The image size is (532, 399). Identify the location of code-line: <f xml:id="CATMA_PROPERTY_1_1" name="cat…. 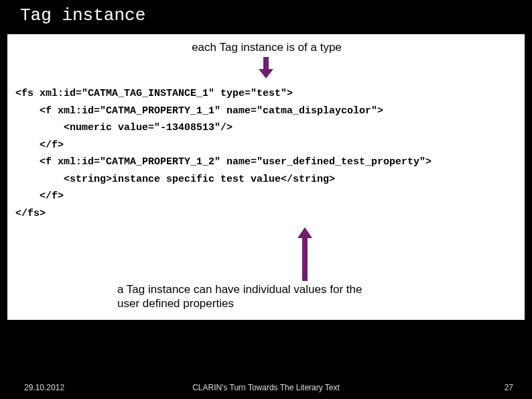
(200, 111).